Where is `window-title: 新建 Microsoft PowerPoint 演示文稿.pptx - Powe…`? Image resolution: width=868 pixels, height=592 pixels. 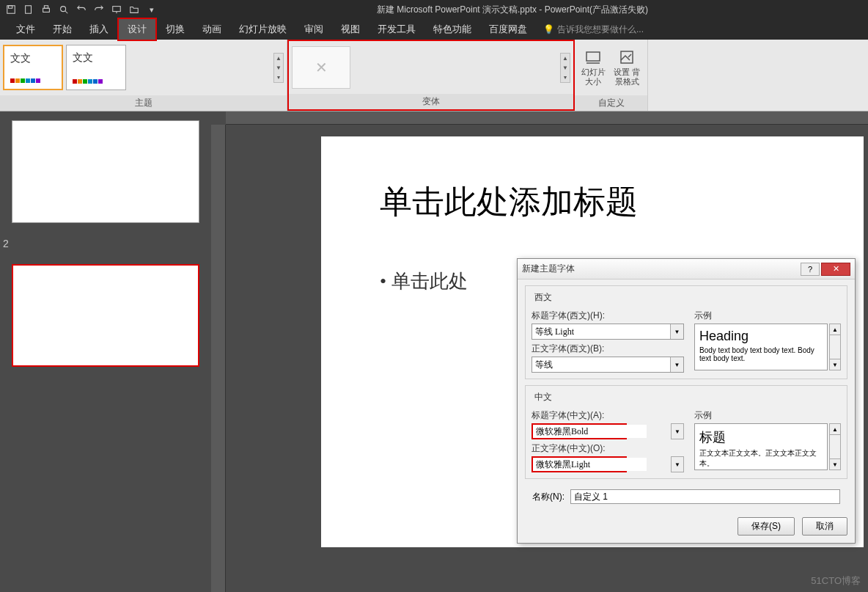
window-title: 新建 Microsoft PowerPoint 演示文稿.pptx - Powe… is located at coordinates (512, 10).